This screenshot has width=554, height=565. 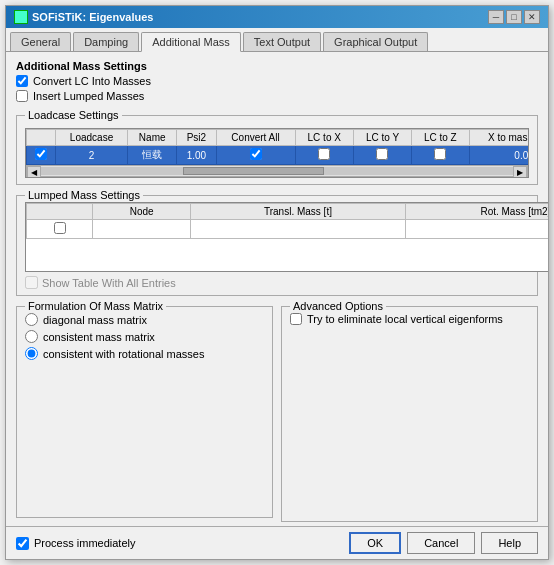 I want to click on lumped-section: Node Transl. Mass [t] Rot. Mass [tm2], so click(x=277, y=246).